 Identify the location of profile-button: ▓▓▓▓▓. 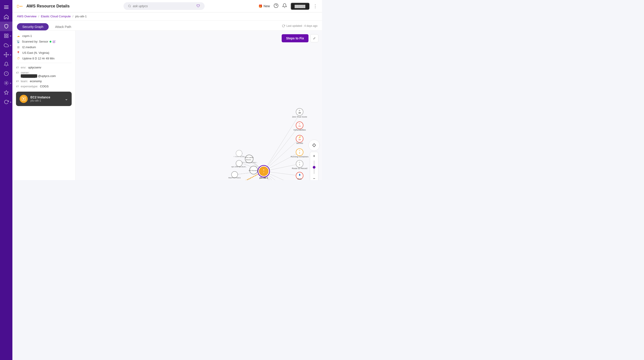
(300, 6).